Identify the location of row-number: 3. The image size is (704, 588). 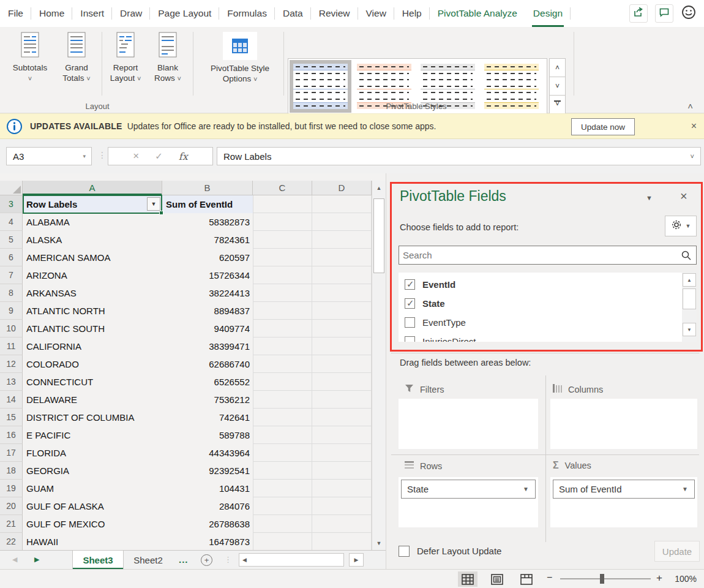
(11, 205).